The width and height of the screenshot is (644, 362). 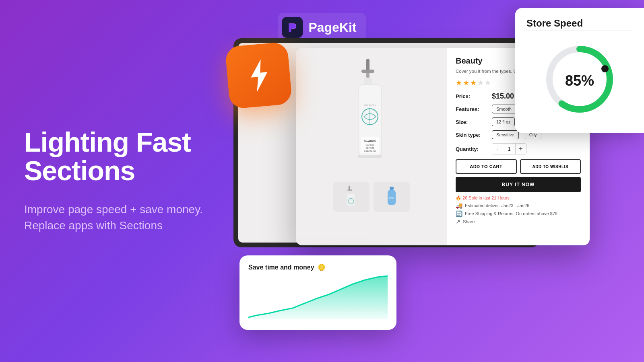 I want to click on speed-percentage: 85%, so click(x=580, y=81).